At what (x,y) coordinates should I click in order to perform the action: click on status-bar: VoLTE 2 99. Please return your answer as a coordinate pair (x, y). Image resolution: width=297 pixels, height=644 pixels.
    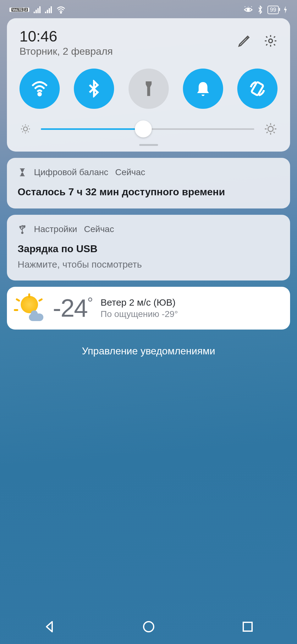
    Looking at the image, I should click on (148, 9).